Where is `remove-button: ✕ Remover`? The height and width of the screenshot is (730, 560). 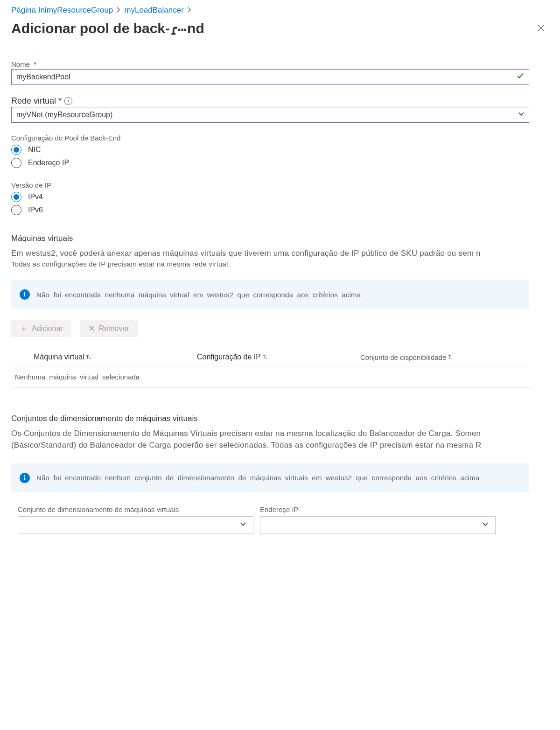 remove-button: ✕ Remover is located at coordinates (109, 329).